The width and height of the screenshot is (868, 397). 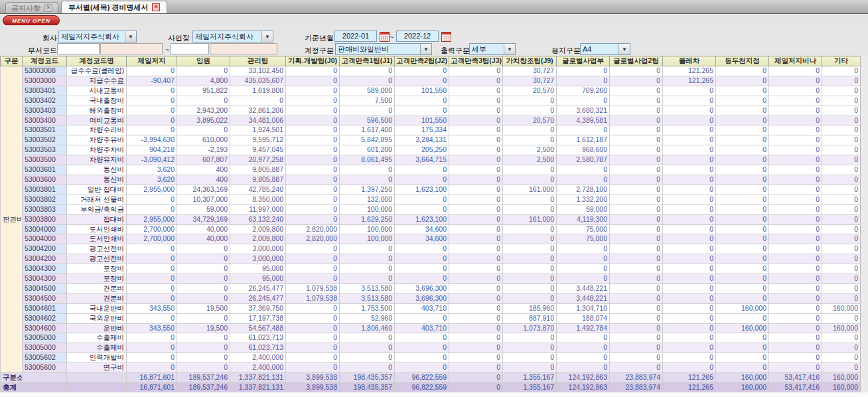 I want to click on amount-cell: 34,600, so click(x=422, y=239).